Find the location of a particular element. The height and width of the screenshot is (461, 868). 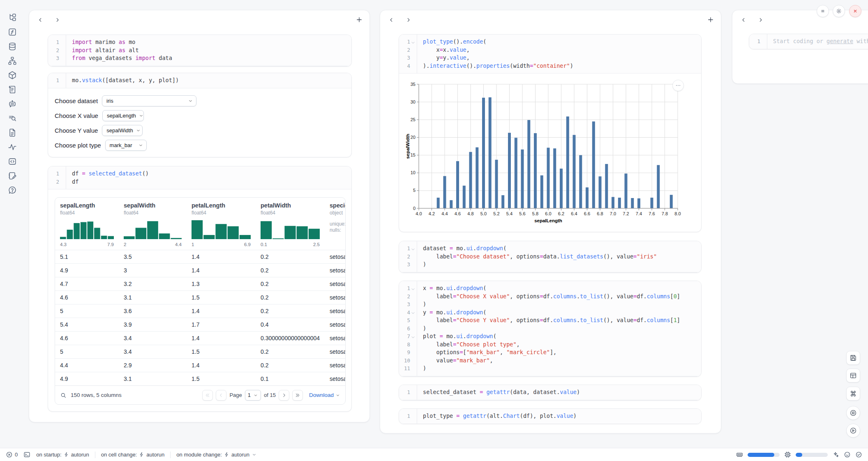

snippets-icon is located at coordinates (12, 161).